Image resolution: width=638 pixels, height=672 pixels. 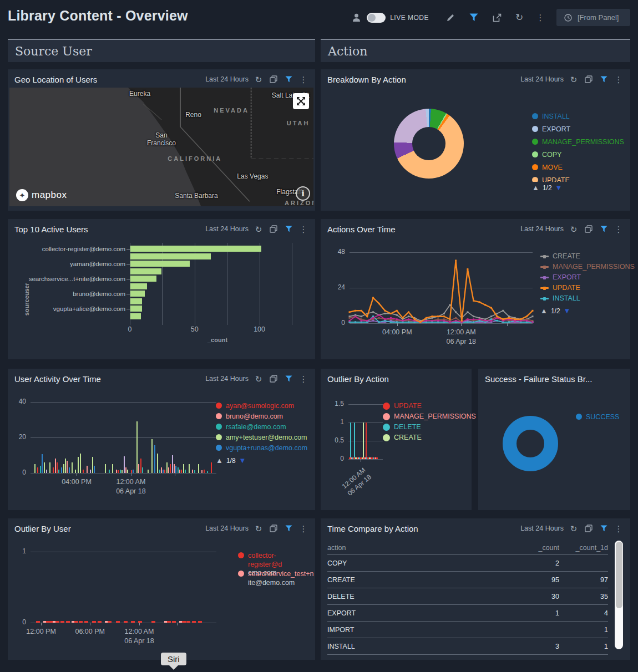 What do you see at coordinates (98, 264) in the screenshot?
I see `bar-label: yaman@demo.com` at bounding box center [98, 264].